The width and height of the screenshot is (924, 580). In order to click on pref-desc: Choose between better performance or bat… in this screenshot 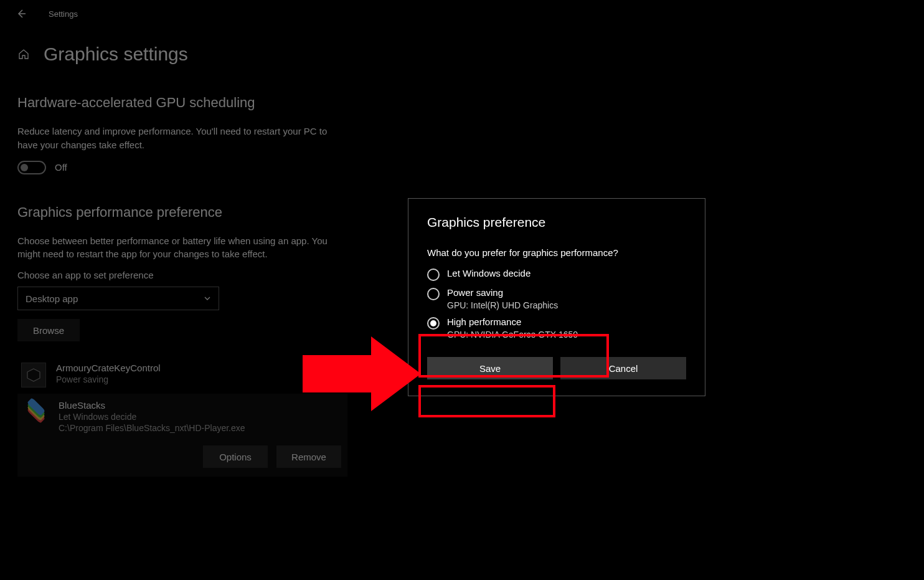, I will do `click(179, 248)`.